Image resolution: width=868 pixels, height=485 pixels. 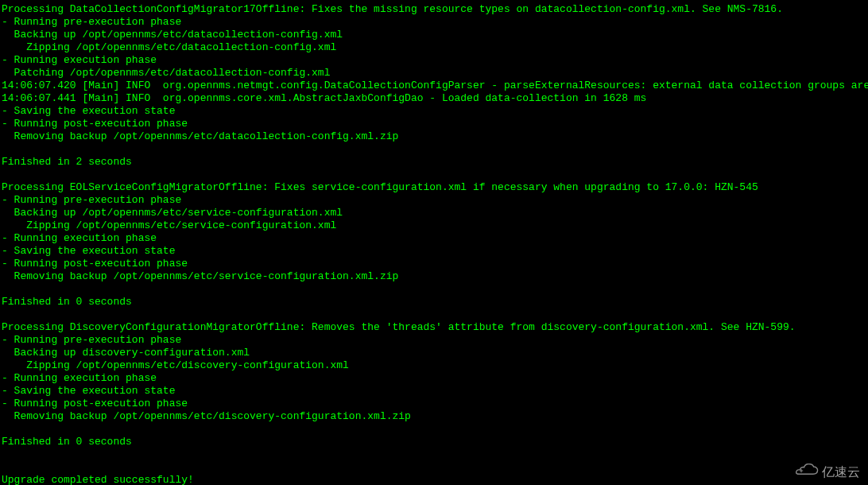 What do you see at coordinates (435, 35) in the screenshot?
I see `terminal-line: Backing up /opt/opennms/etc/datacollecti…` at bounding box center [435, 35].